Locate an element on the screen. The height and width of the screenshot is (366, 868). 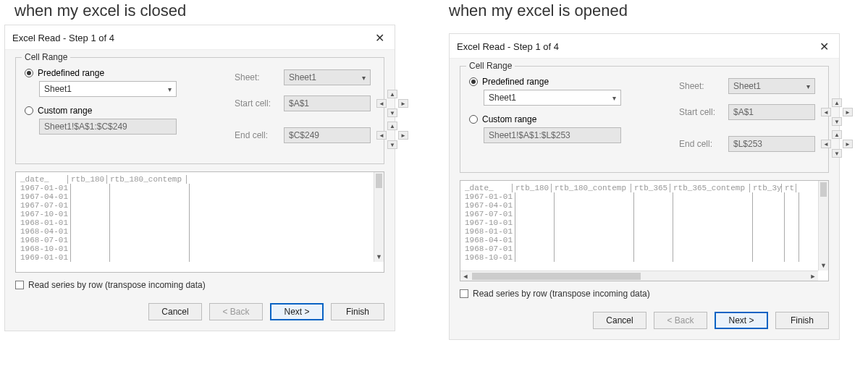
caption-left: when my excel is closed is located at coordinates (100, 11).